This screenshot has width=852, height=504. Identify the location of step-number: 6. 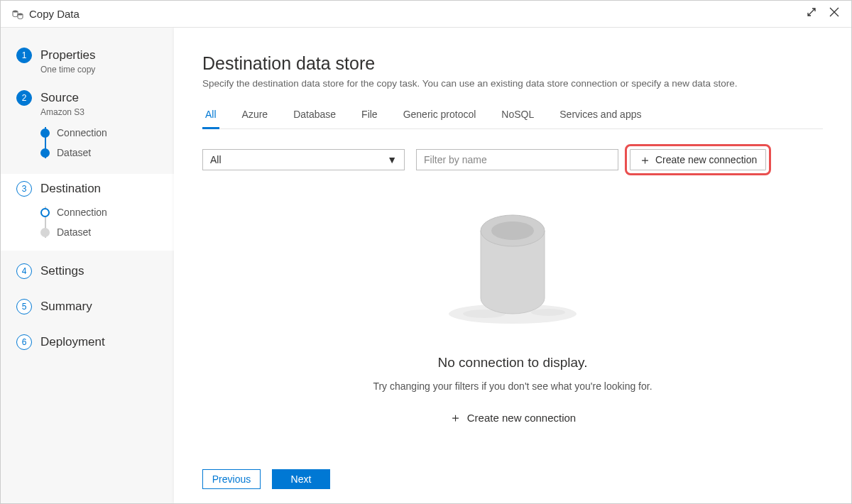
(24, 342).